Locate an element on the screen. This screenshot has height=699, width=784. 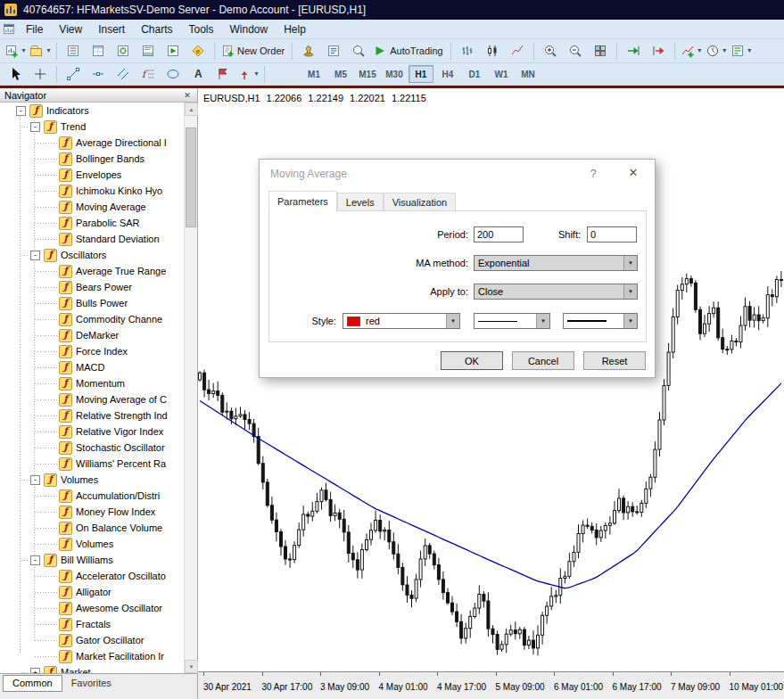
tree-item-bollinger-bands: ƒBollinger Bands is located at coordinates (92, 159).